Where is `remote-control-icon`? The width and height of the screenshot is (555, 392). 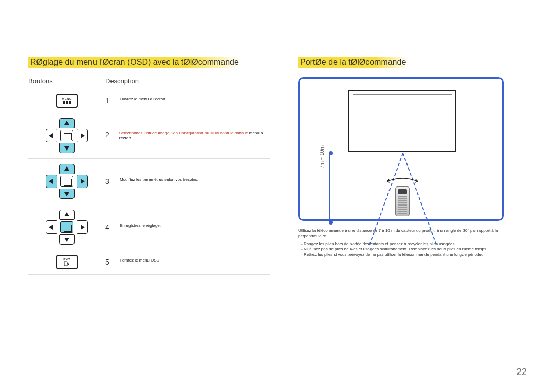 remote-control-icon is located at coordinates (402, 201).